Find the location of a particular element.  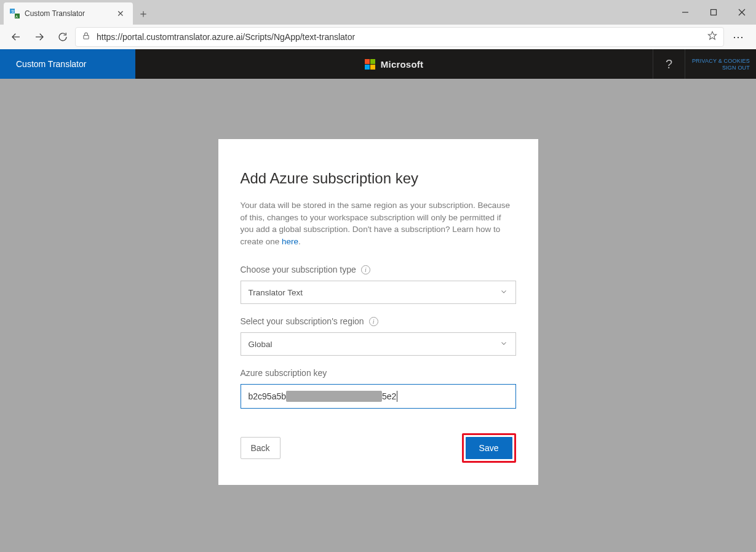

back-button: Back is located at coordinates (261, 448).